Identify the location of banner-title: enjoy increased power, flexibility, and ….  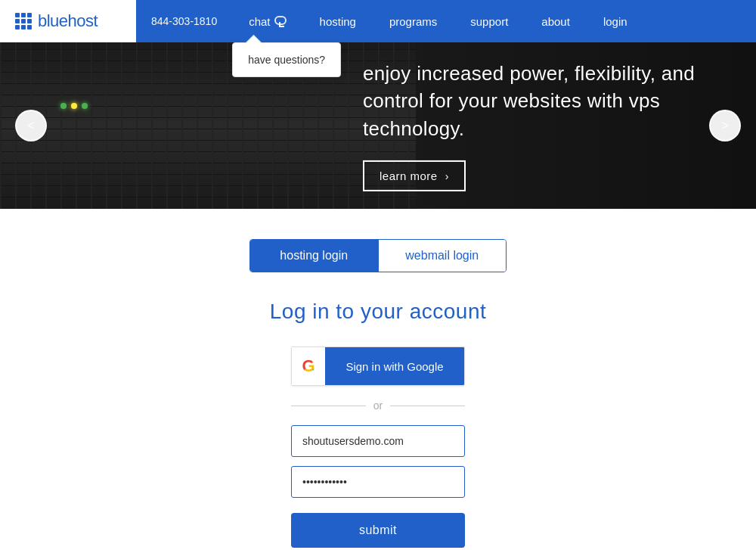
(529, 101).